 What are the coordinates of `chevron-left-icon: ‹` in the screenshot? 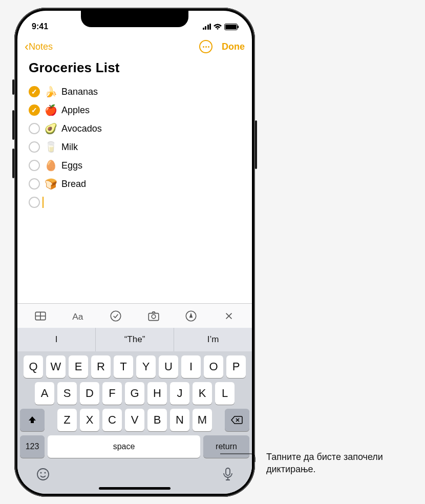 It's located at (27, 47).